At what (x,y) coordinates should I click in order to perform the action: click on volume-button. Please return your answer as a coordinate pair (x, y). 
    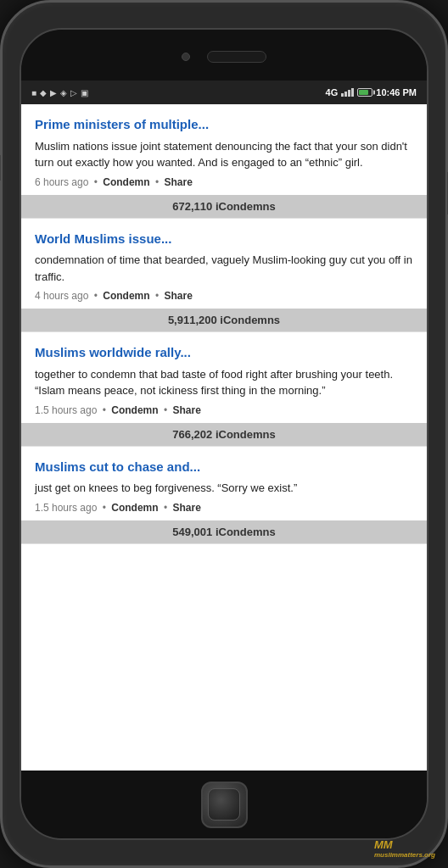
    Looking at the image, I should click on (0, 168).